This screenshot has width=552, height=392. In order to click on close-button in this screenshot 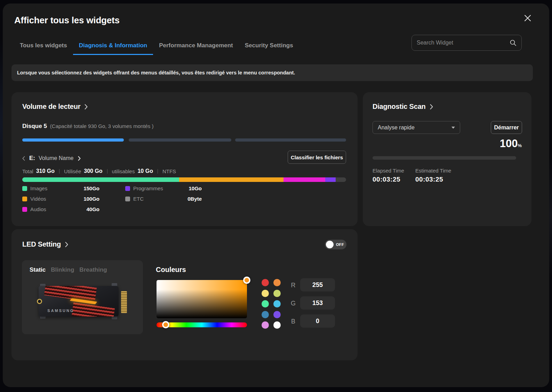, I will do `click(528, 18)`.